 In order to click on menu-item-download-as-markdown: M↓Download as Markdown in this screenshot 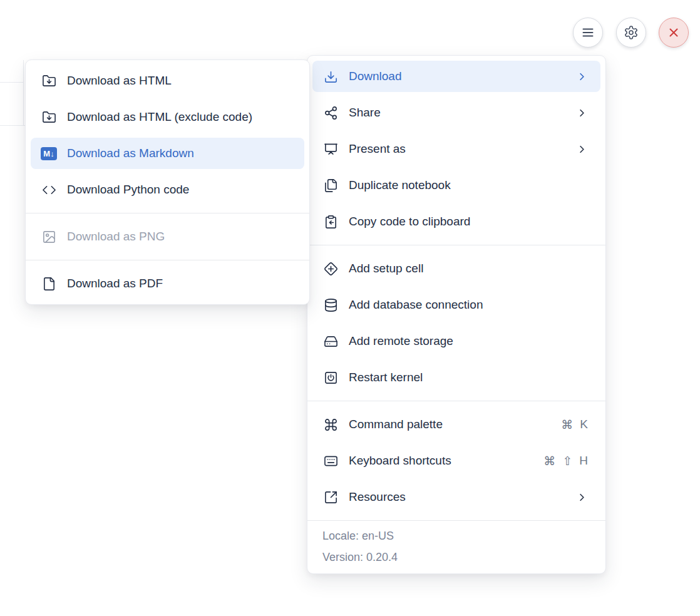, I will do `click(168, 153)`.